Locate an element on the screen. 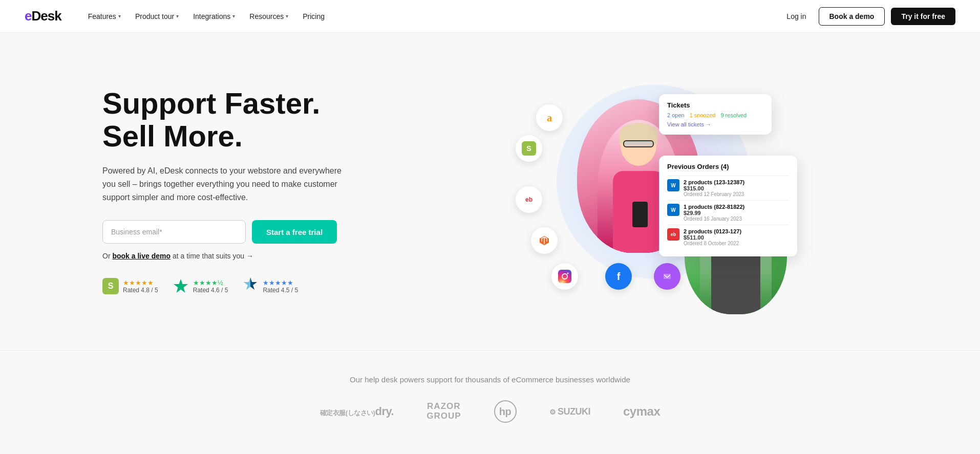 Image resolution: width=980 pixels, height=454 pixels. cymax-logo: cymax is located at coordinates (642, 412).